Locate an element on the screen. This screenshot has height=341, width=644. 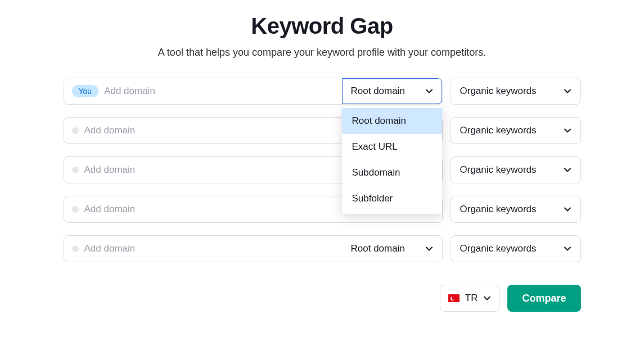
scope-select: Root domainRoot domainExact URLSubdomain… is located at coordinates (392, 91).